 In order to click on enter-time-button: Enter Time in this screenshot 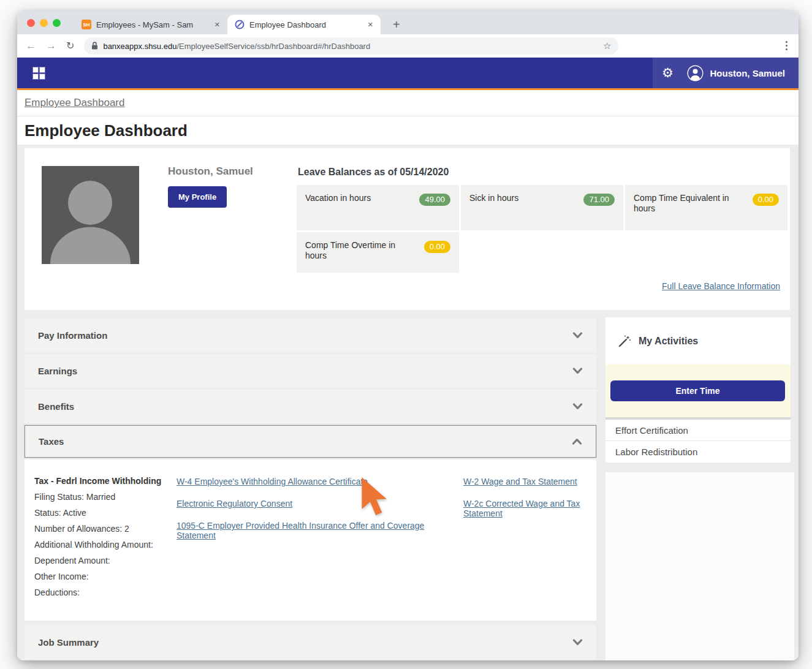, I will do `click(697, 391)`.